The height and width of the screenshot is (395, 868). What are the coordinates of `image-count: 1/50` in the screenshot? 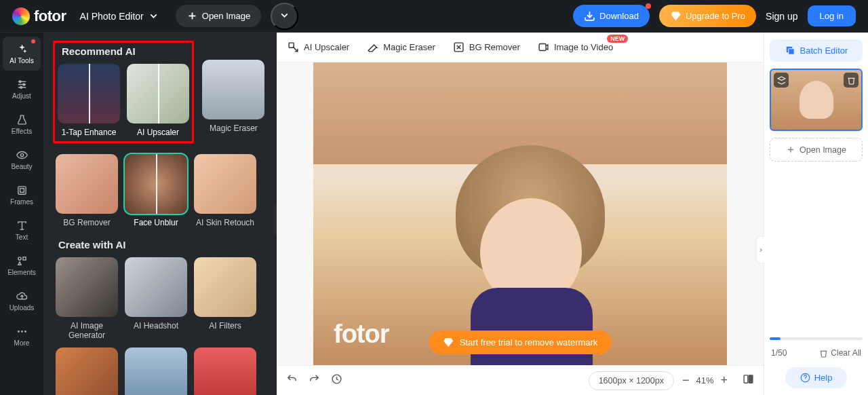 It's located at (778, 353).